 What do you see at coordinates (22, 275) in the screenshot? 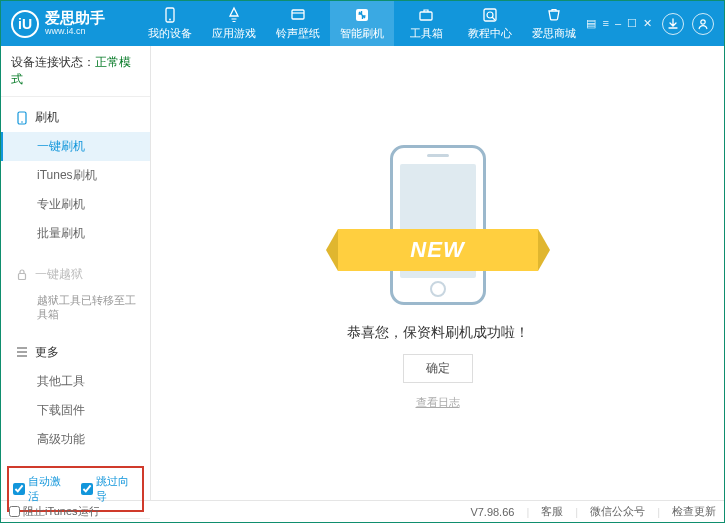
I see `lock-icon` at bounding box center [22, 275].